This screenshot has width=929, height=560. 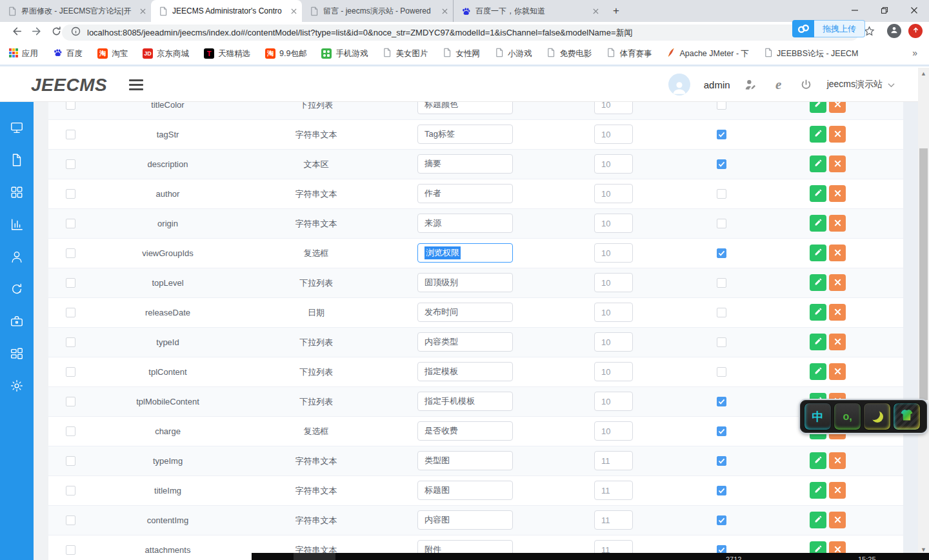 I want to click on field-label-input: 内容图, so click(x=465, y=520).